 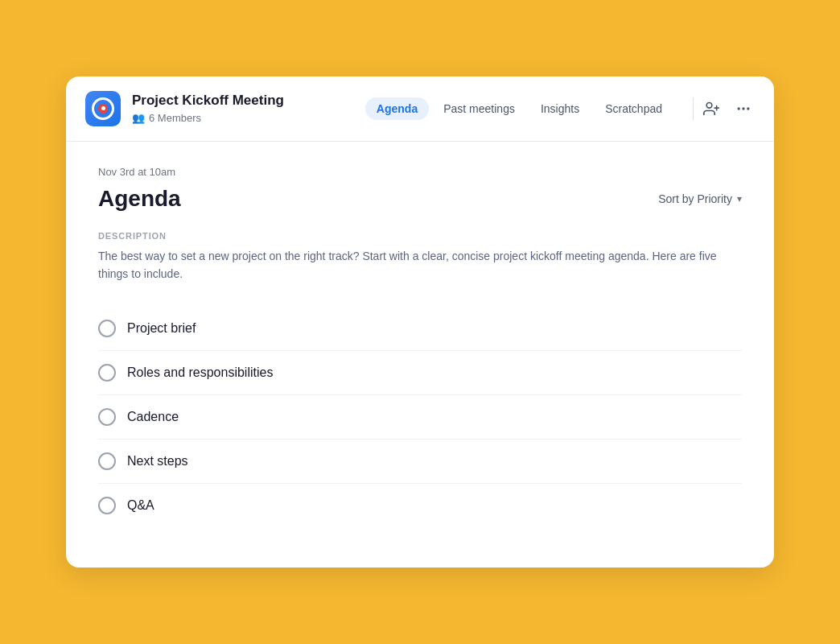 What do you see at coordinates (138, 118) in the screenshot?
I see `members-icon: 👥` at bounding box center [138, 118].